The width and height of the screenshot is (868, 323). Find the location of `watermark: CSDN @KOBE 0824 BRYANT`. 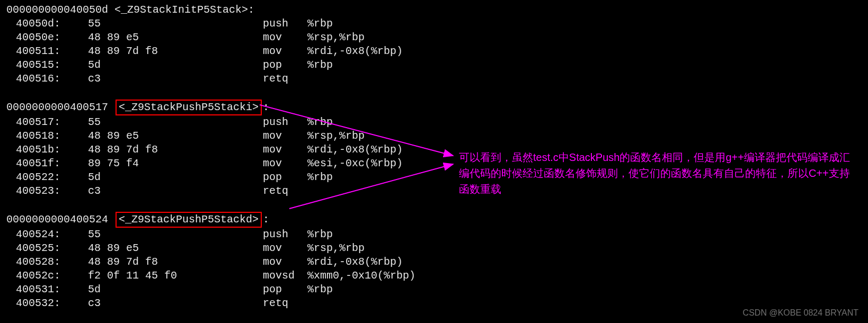

watermark: CSDN @KOBE 0824 BRYANT is located at coordinates (801, 313).